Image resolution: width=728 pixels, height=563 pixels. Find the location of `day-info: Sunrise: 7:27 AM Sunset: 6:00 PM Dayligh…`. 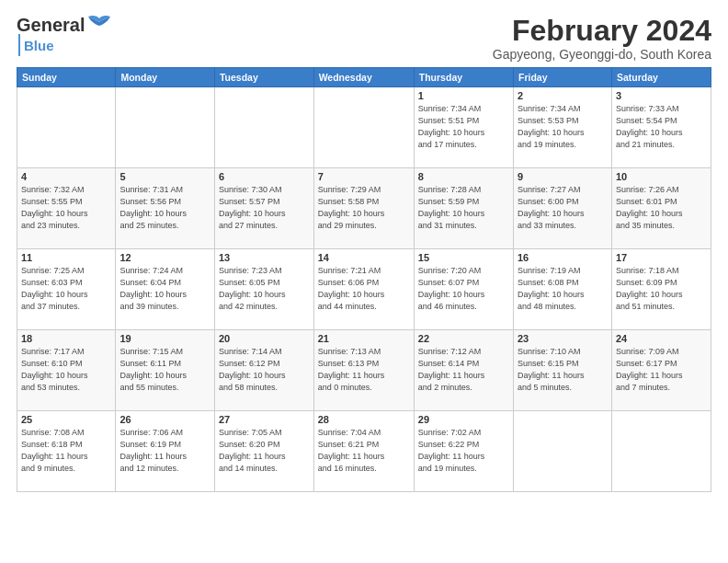

day-info: Sunrise: 7:27 AM Sunset: 6:00 PM Dayligh… is located at coordinates (563, 208).